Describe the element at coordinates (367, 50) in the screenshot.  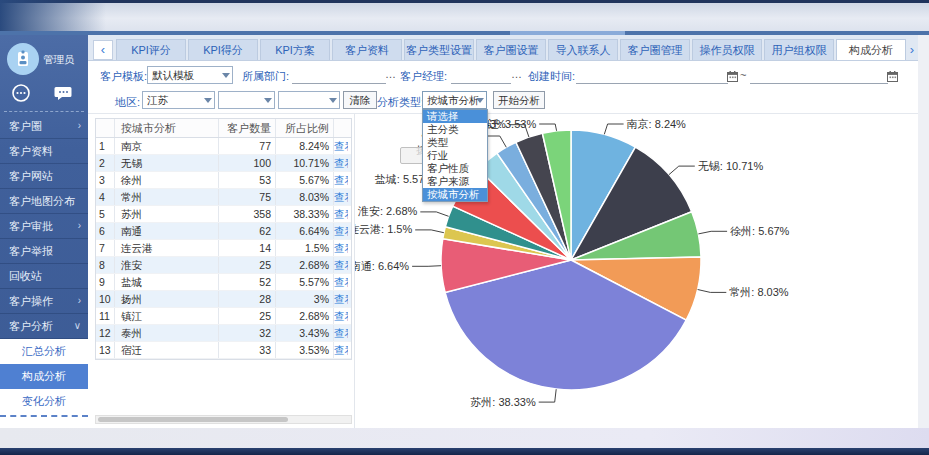
I see `tab-4: 客户资料` at that location.